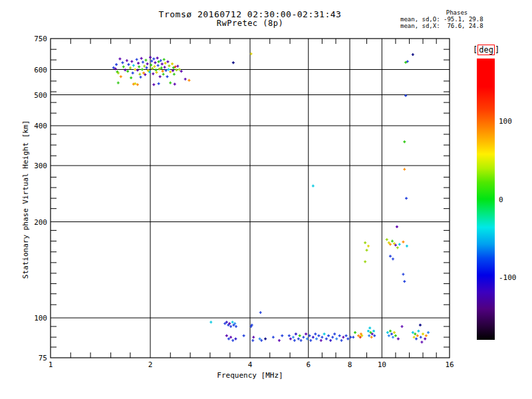  Describe the element at coordinates (250, 375) in the screenshot. I see `x-axis-title: Frequency [MHz]` at that location.